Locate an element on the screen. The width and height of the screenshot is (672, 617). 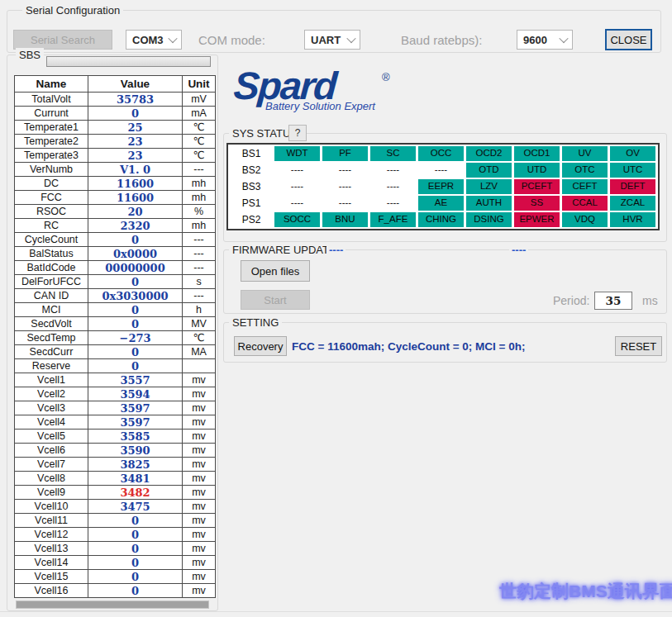
reset-button: RESET is located at coordinates (638, 346).